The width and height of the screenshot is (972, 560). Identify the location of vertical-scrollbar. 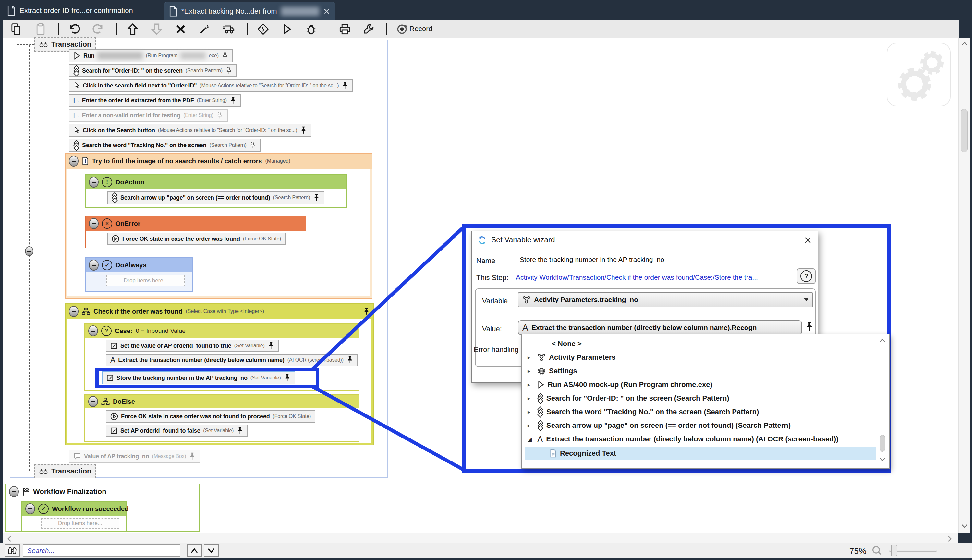
(964, 285).